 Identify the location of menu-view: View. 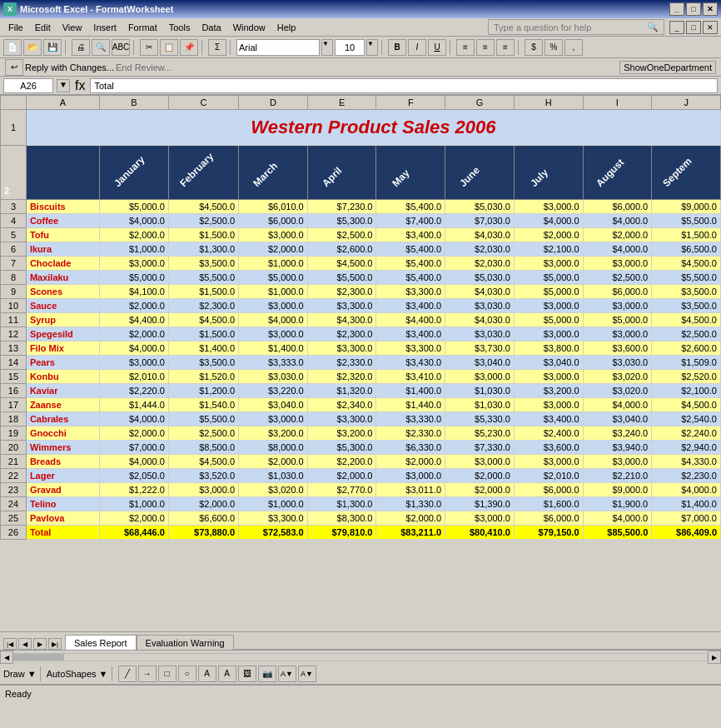
(72, 27).